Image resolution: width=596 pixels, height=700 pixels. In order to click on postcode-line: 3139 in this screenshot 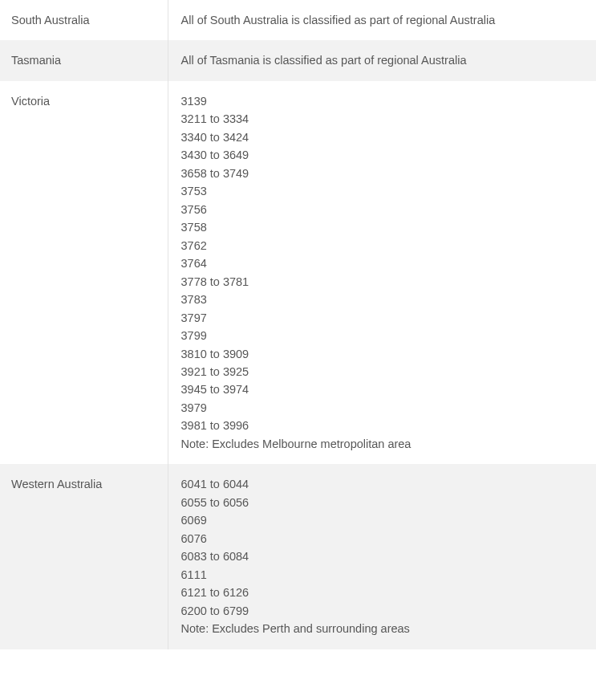, I will do `click(384, 101)`.